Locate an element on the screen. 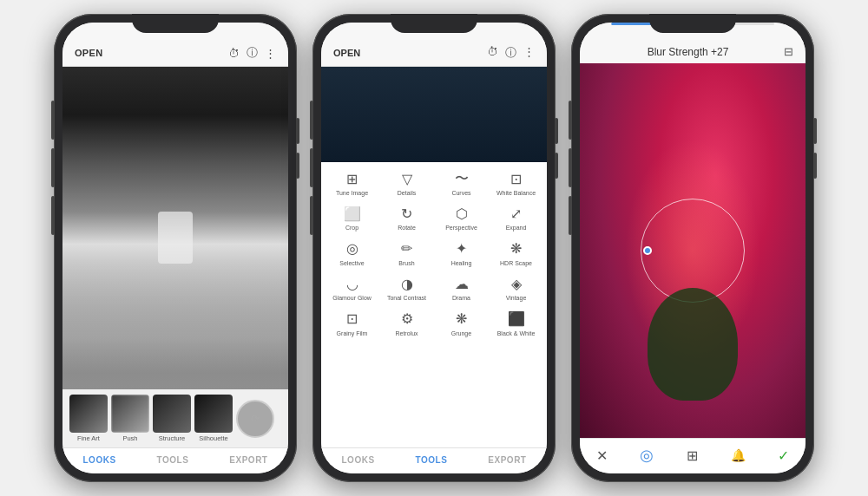 This screenshot has height=496, width=868. filter-push: Push is located at coordinates (130, 418).